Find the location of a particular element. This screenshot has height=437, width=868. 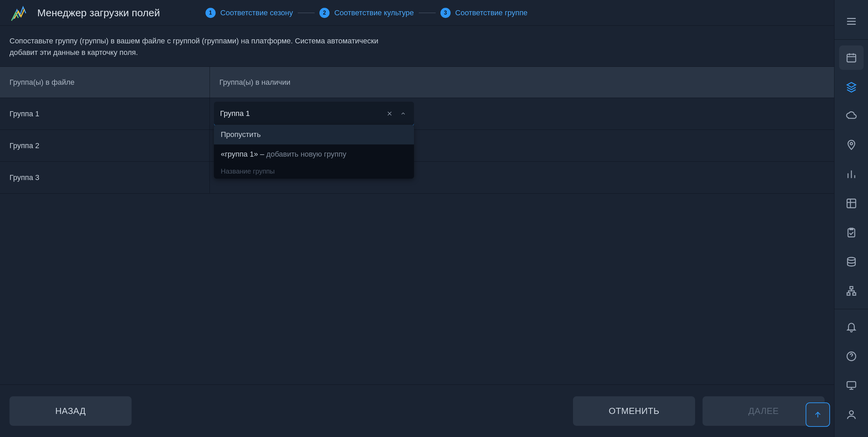

step-culture: 2 Соответствие культуре is located at coordinates (367, 13).